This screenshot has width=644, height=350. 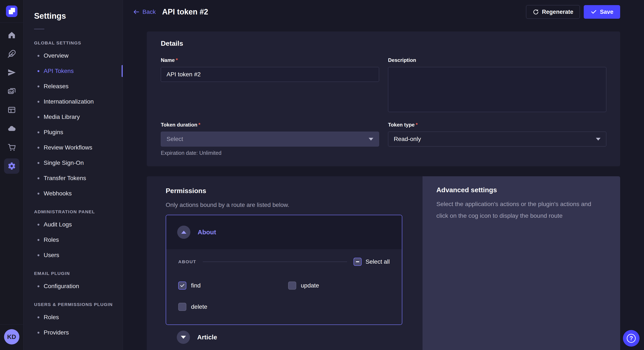 What do you see at coordinates (384, 85) in the screenshot?
I see `details-form-row-1: Name* Description` at bounding box center [384, 85].